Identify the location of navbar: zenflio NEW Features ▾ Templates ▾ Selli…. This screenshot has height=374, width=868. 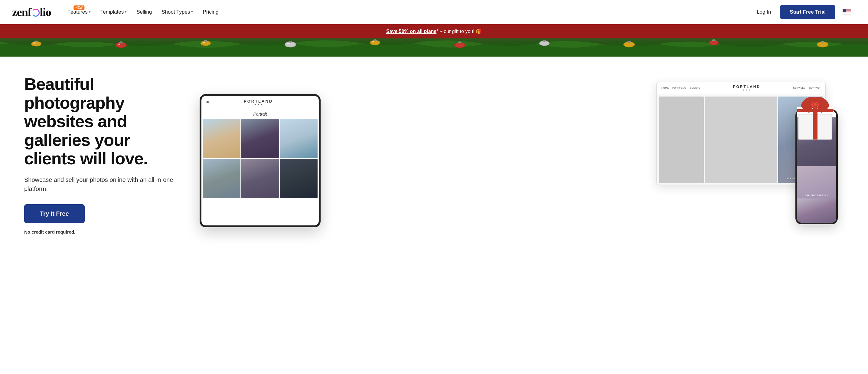
(434, 12).